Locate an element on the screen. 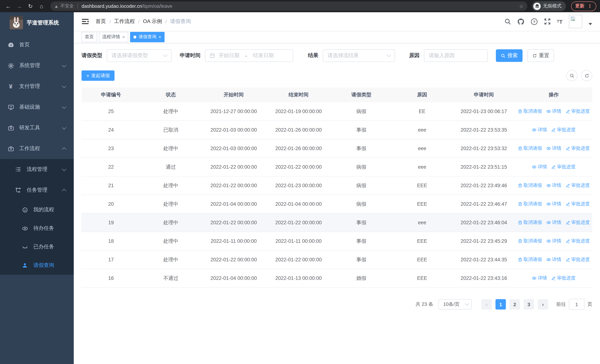 The image size is (600, 364). page-button-1: 1 is located at coordinates (501, 304).